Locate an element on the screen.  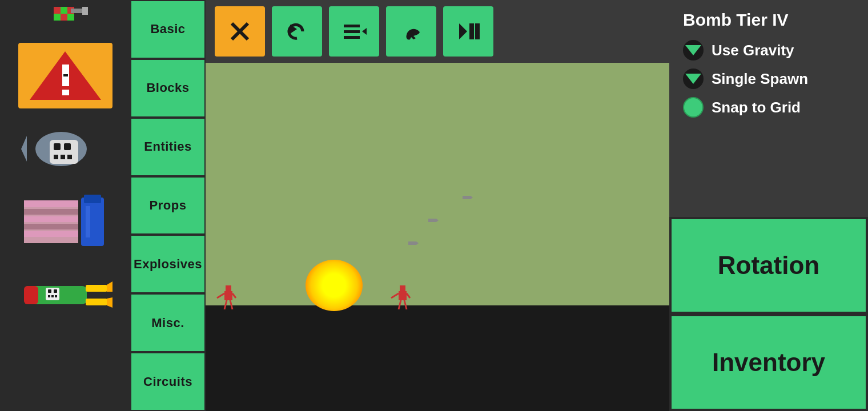
soldier-right is located at coordinates (403, 298).